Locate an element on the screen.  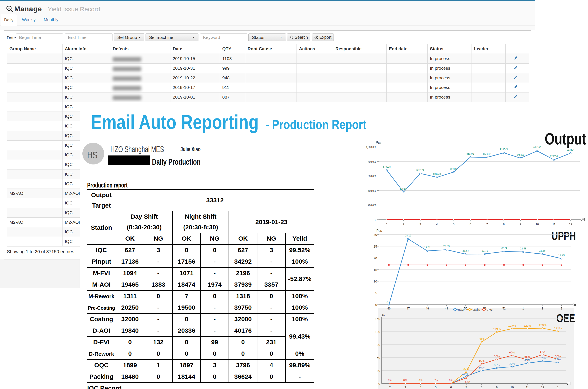
svg-text: 823054 is located at coordinates (554, 156).